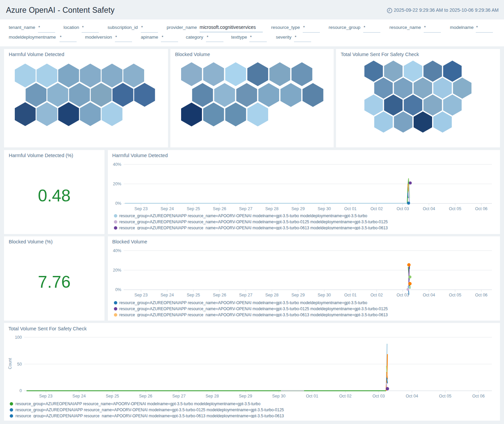  Describe the element at coordinates (18, 337) in the screenshot. I see `svg-text: 100` at that location.